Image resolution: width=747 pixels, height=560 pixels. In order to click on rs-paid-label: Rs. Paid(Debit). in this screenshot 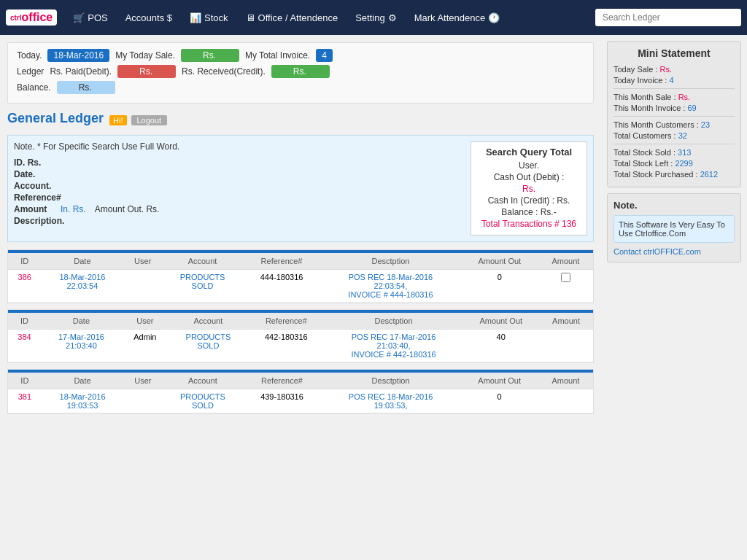, I will do `click(80, 71)`.